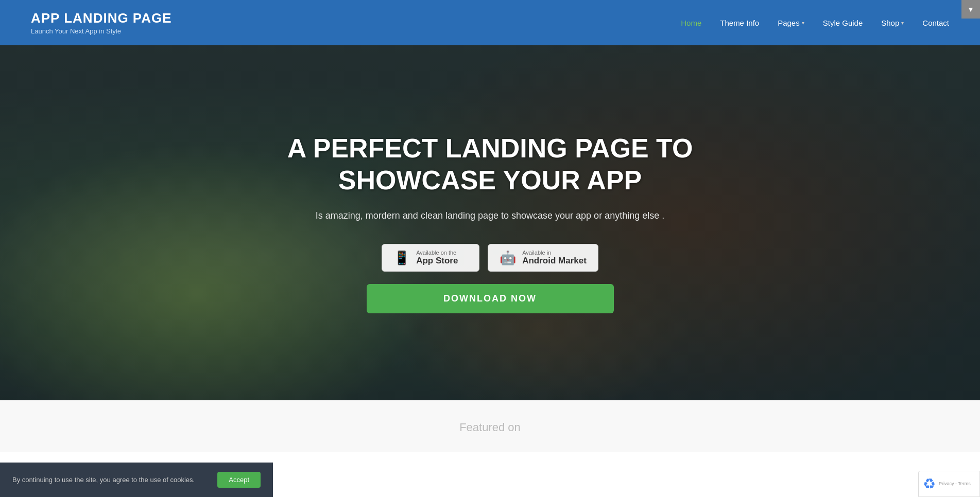 This screenshot has width=980, height=497. What do you see at coordinates (431, 258) in the screenshot?
I see `app-store-button: 📱 Available on the App Store` at bounding box center [431, 258].